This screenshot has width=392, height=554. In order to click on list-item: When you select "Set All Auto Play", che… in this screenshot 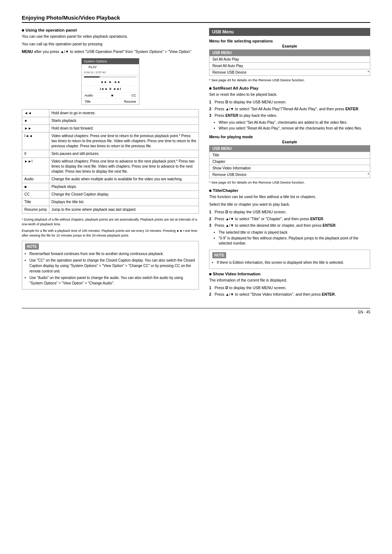, I will do `click(294, 123)`.